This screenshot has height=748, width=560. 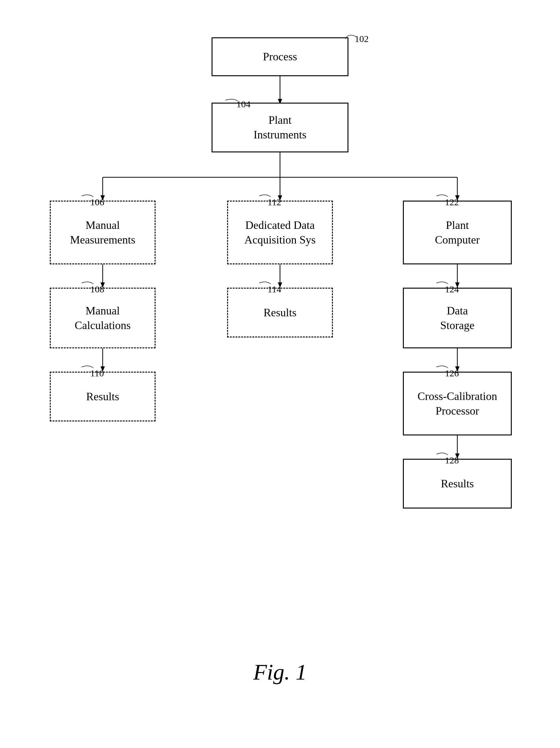 I want to click on label-126: 126, so click(x=452, y=373).